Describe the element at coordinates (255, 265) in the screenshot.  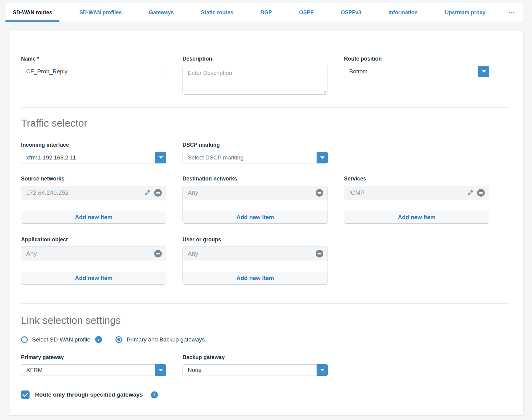
I see `user-or-groups-list: Any Add new item` at that location.